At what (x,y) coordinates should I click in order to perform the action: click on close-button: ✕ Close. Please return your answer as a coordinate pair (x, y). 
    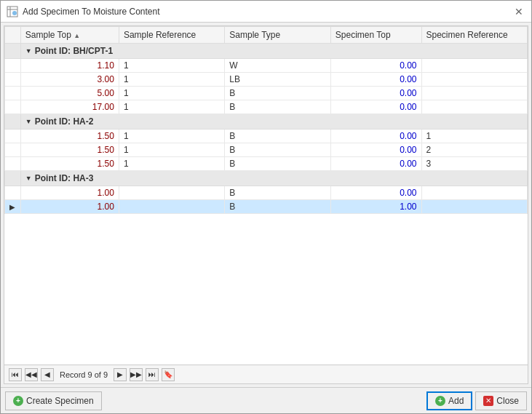
    Looking at the image, I should click on (501, 401).